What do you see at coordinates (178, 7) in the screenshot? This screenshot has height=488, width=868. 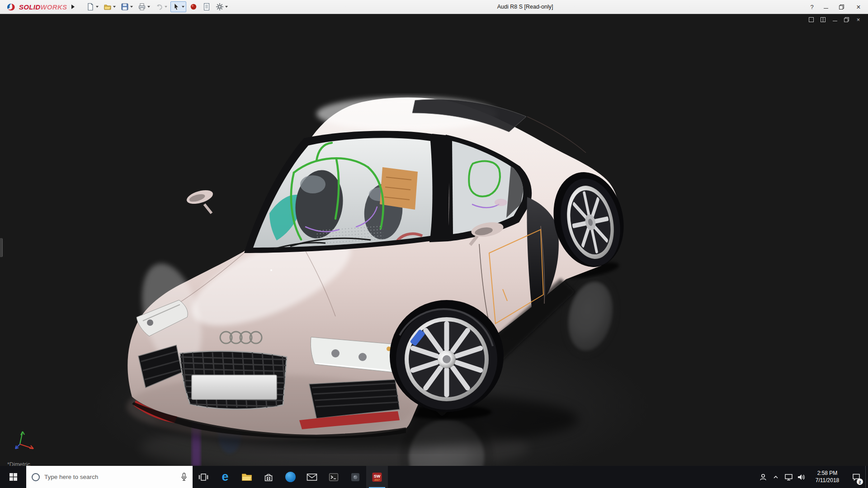 I see `select-tool-button` at bounding box center [178, 7].